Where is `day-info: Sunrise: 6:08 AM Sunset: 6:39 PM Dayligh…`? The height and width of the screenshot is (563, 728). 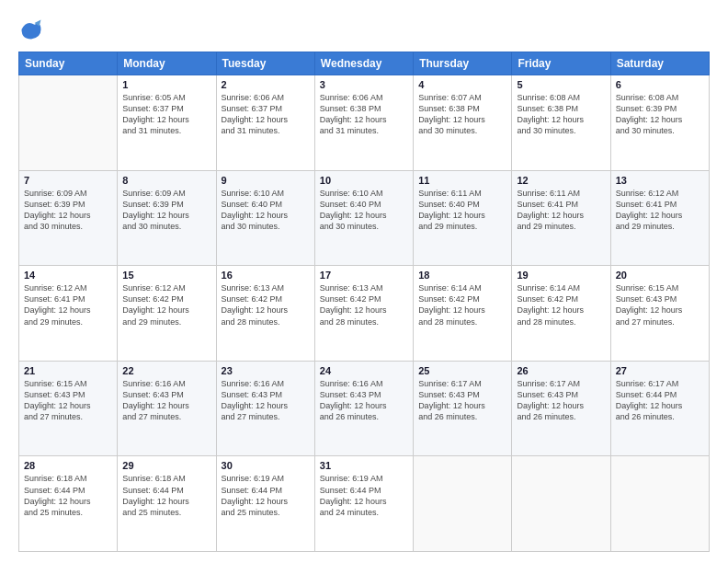
day-info: Sunrise: 6:08 AM Sunset: 6:39 PM Dayligh… is located at coordinates (660, 114).